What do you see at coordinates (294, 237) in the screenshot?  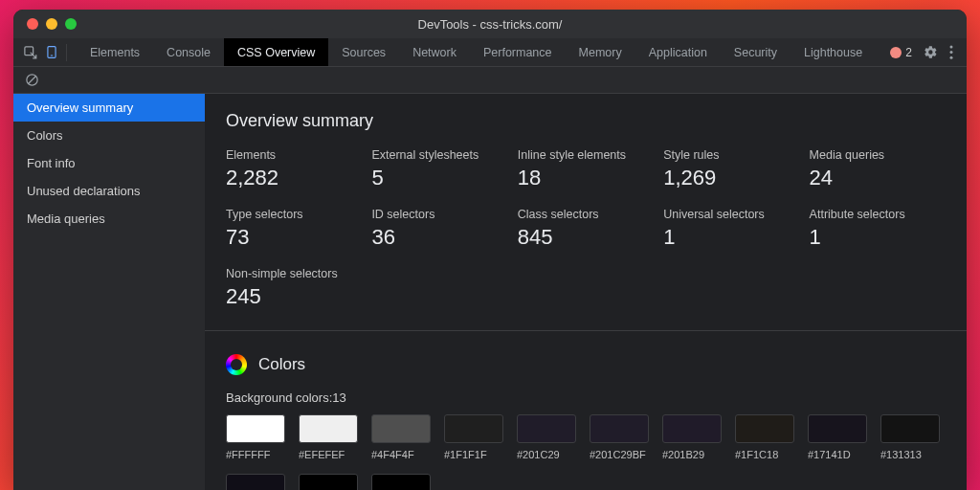 I see `stat-value: 73` at bounding box center [294, 237].